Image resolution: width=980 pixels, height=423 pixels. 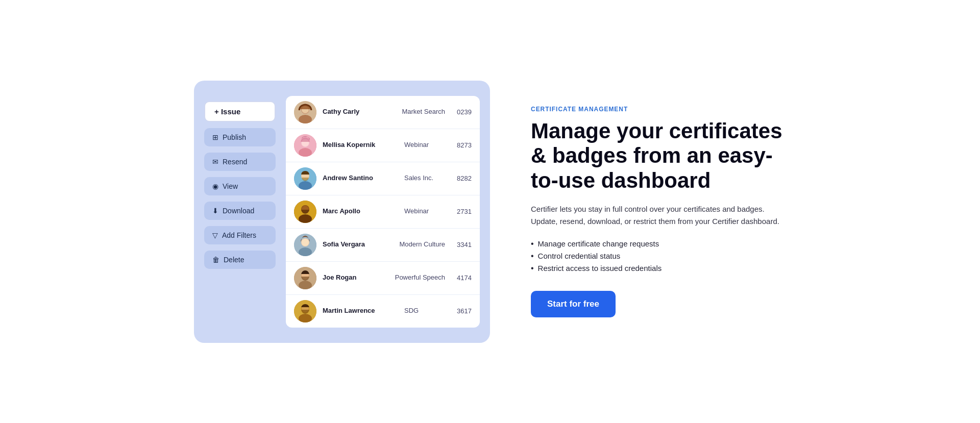 What do you see at coordinates (461, 311) in the screenshot?
I see `cert-number: 3617` at bounding box center [461, 311].